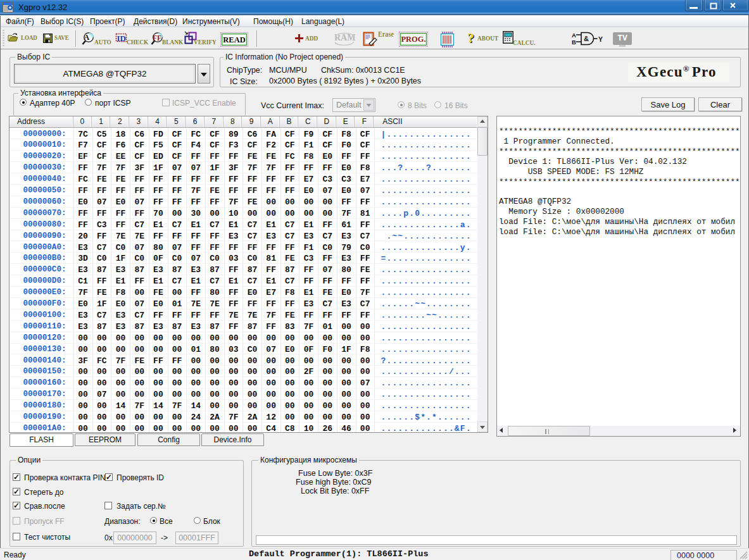  What do you see at coordinates (122, 38) in the screenshot?
I see `svg-text: ID` at bounding box center [122, 38].